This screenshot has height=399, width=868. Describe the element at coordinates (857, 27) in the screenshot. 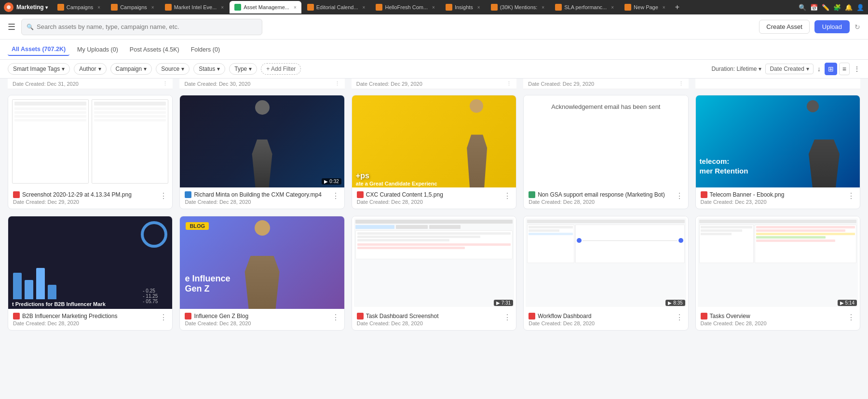

I see `refresh-icon: ↻` at that location.